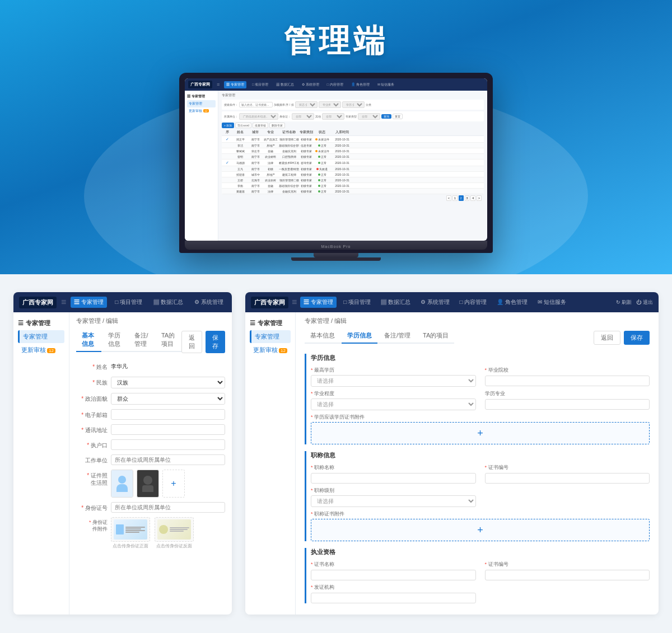 This screenshot has height=633, width=672. Describe the element at coordinates (168, 398) in the screenshot. I see `select-politics: 群众` at that location.